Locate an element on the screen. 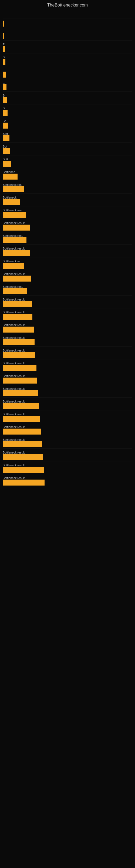 Image resolution: width=135 pixels, height=868 pixels. bar-row: Bottleneck is located at coordinates (68, 200).